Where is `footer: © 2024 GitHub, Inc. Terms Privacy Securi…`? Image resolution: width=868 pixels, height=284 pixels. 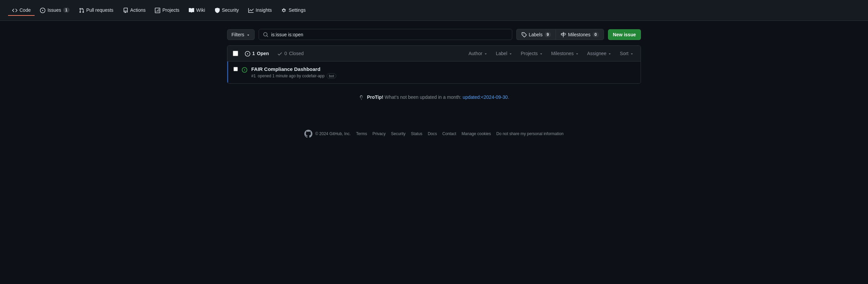
footer: © 2024 GitHub, Inc. Terms Privacy Securi… is located at coordinates (434, 132).